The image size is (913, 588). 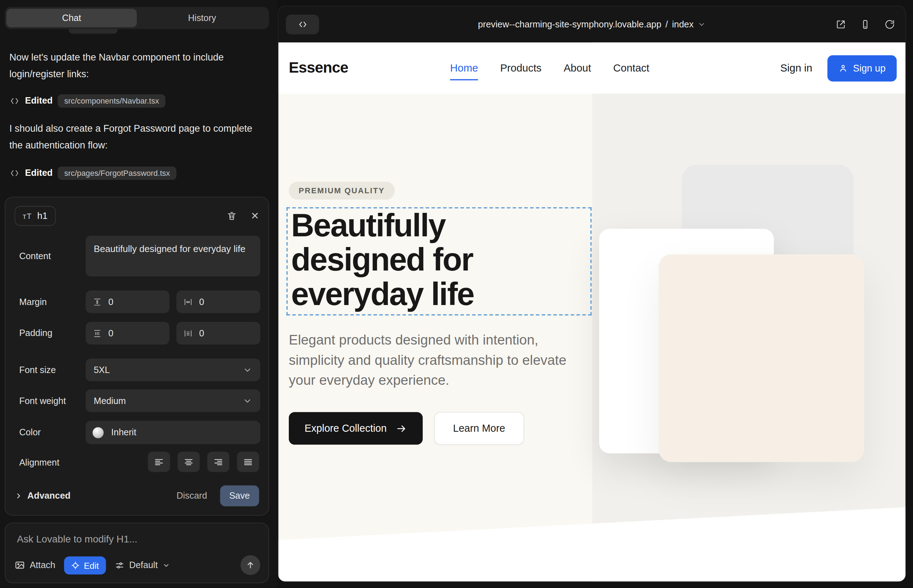 I want to click on align-justify-button, so click(x=248, y=462).